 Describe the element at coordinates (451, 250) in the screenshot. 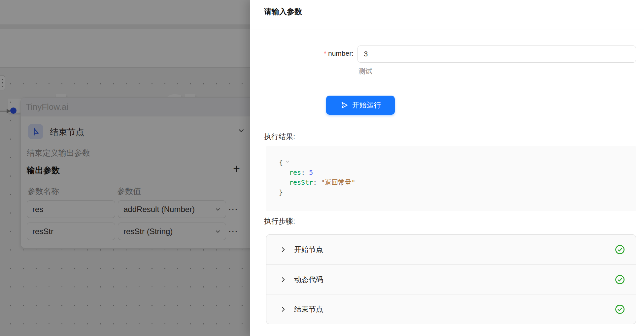

I see `step-row-start-node: 开始节点` at that location.